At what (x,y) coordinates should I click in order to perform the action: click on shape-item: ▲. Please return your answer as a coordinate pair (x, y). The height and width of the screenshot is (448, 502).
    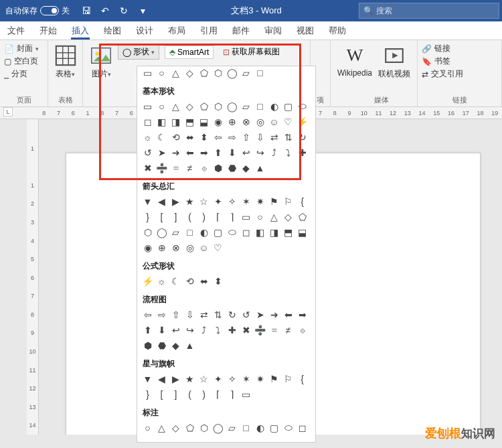
    Looking at the image, I should click on (260, 167).